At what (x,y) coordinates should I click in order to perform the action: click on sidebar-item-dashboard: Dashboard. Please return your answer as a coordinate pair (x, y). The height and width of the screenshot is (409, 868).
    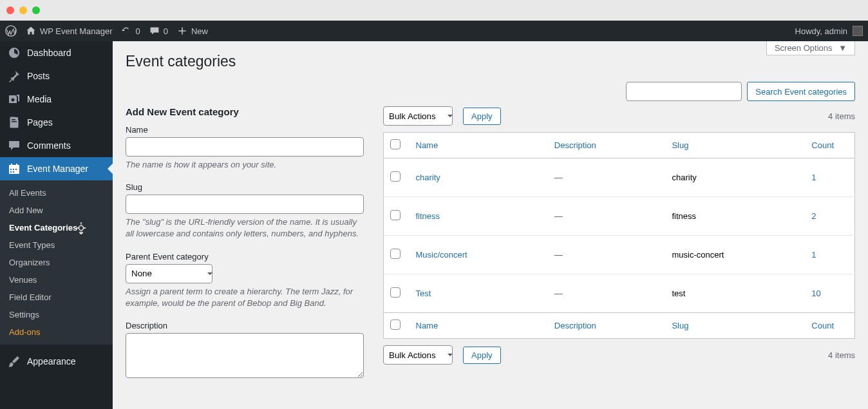
    Looking at the image, I should click on (57, 53).